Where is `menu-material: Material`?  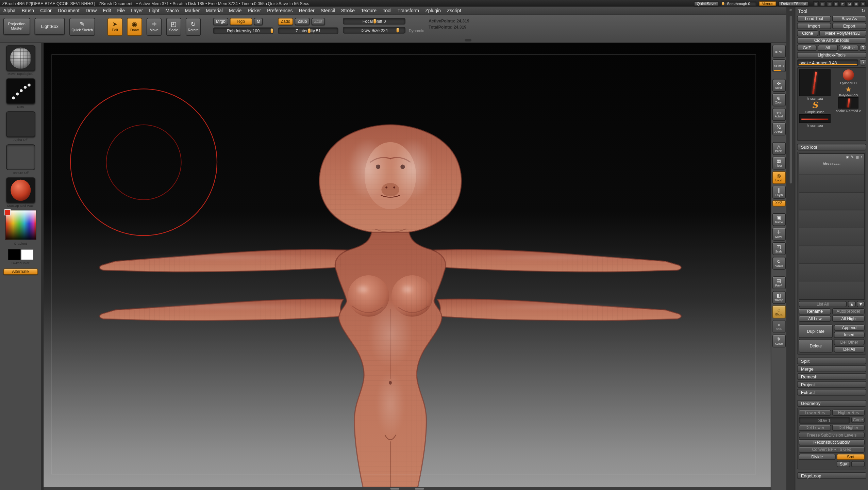
menu-material: Material is located at coordinates (214, 11).